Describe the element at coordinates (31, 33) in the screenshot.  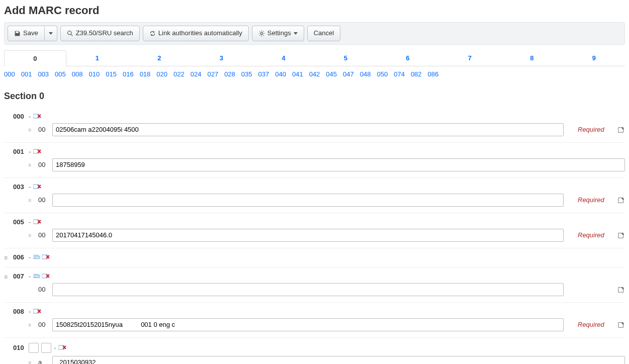
I see `save-label: Save` at that location.